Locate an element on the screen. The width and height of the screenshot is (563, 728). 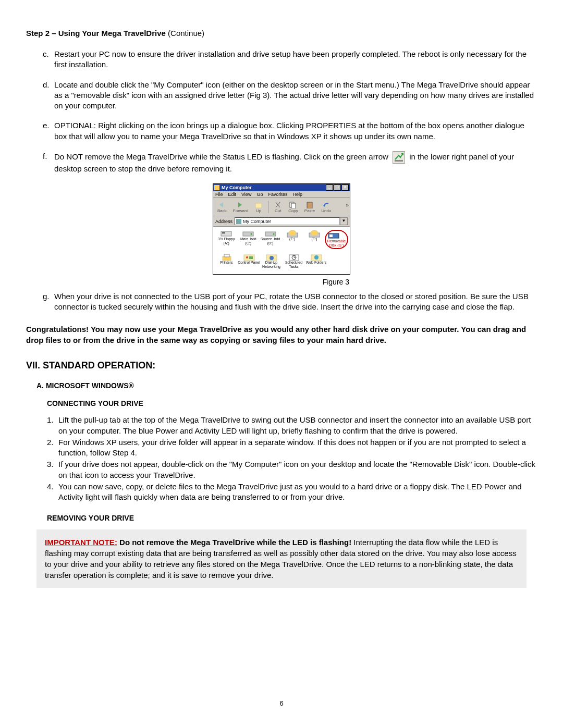
drive-icon: 3½ Floppy (A:) is located at coordinates (226, 240).